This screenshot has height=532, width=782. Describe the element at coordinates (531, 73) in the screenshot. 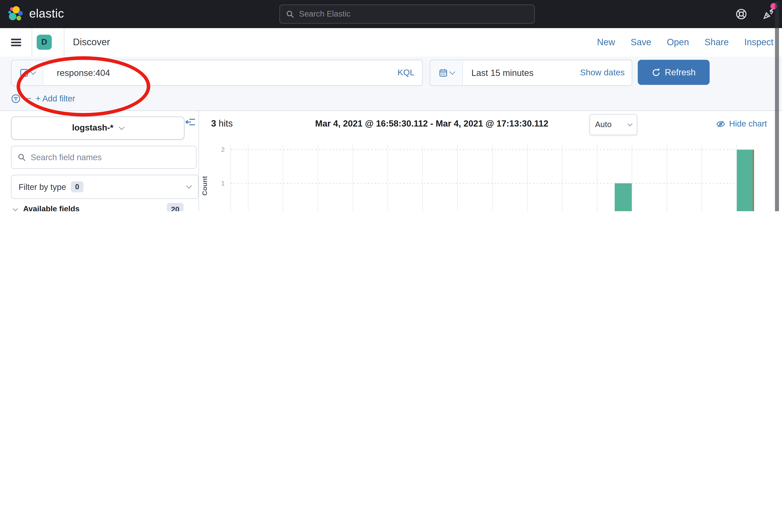

I see `date-picker: Last 15 minutes Show dates` at that location.